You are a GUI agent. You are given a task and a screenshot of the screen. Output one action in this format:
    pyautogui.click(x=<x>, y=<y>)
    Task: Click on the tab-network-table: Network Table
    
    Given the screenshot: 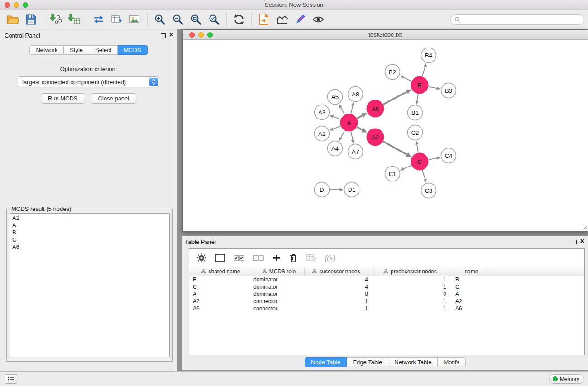 What is the action you would take?
    pyautogui.click(x=413, y=362)
    